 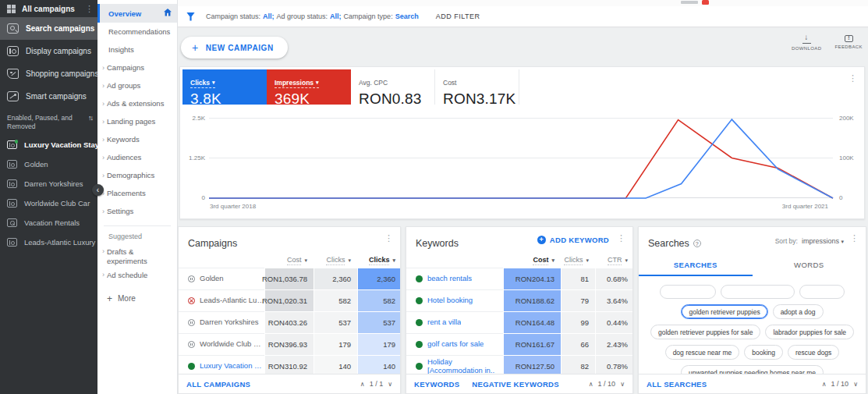 I want to click on all-campaigns-link: ALL CAMPAIGNS, so click(x=218, y=384).